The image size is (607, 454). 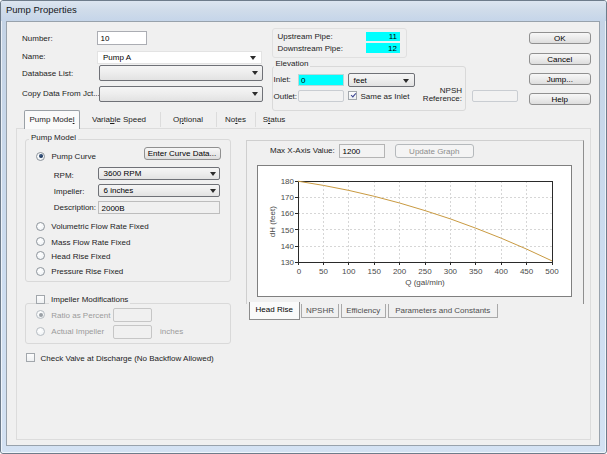 What do you see at coordinates (287, 214) in the screenshot?
I see `svg-text: 160` at bounding box center [287, 214].